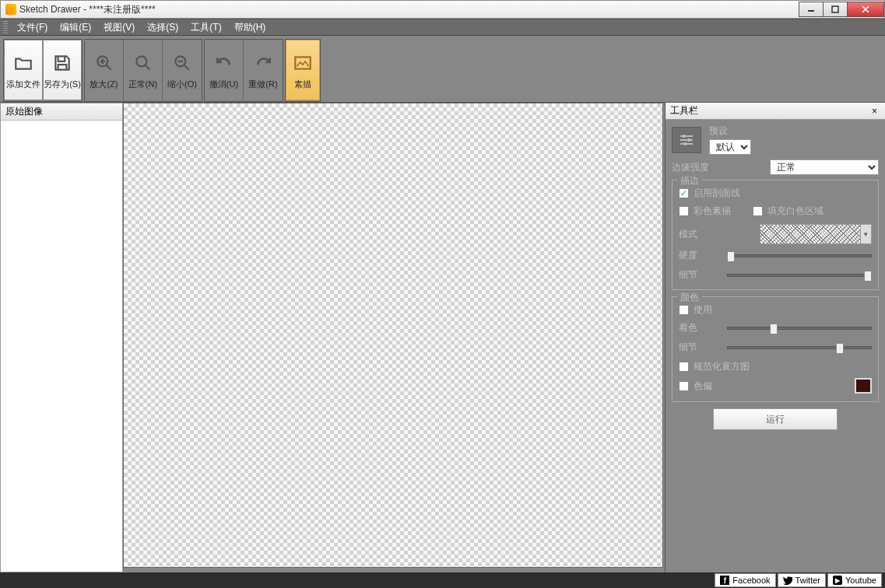 This screenshot has width=885, height=588. What do you see at coordinates (751, 580) in the screenshot?
I see `facebook-label: Facebook` at bounding box center [751, 580].